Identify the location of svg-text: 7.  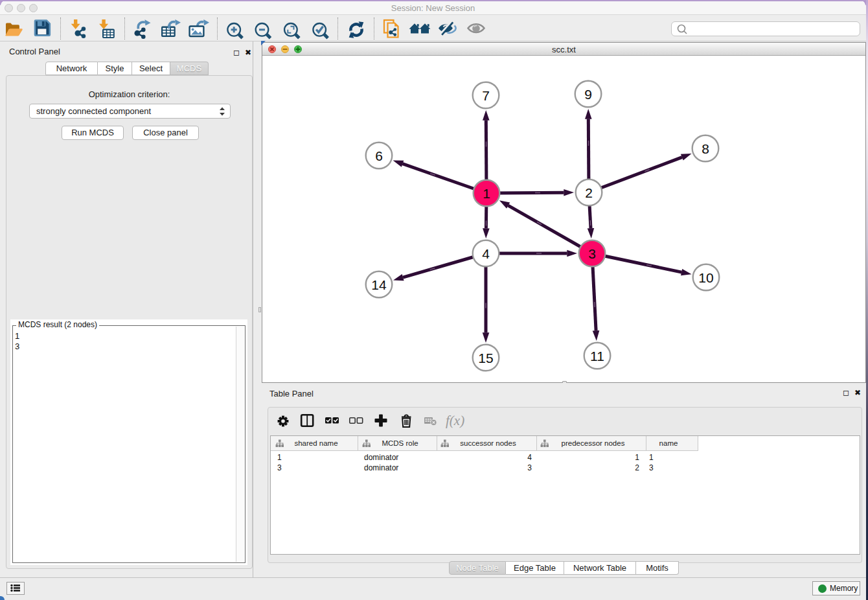
(486, 96).